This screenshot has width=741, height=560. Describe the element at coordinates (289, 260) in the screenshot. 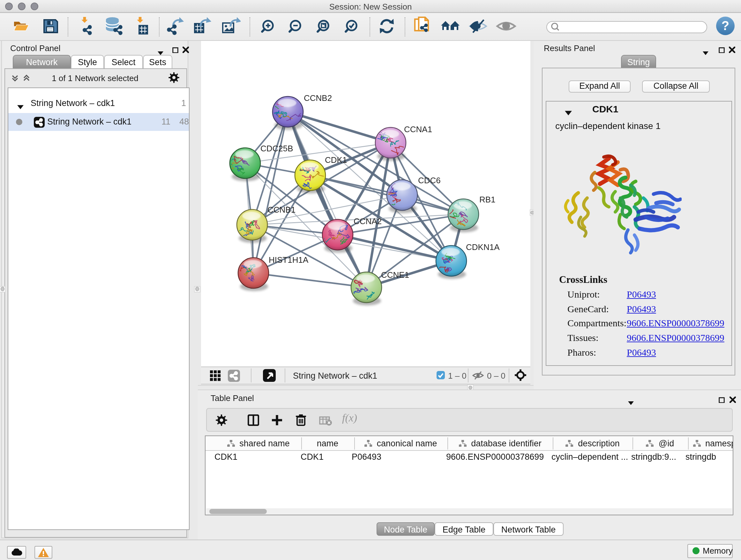

I see `svg-text: HIST1H1A` at that location.